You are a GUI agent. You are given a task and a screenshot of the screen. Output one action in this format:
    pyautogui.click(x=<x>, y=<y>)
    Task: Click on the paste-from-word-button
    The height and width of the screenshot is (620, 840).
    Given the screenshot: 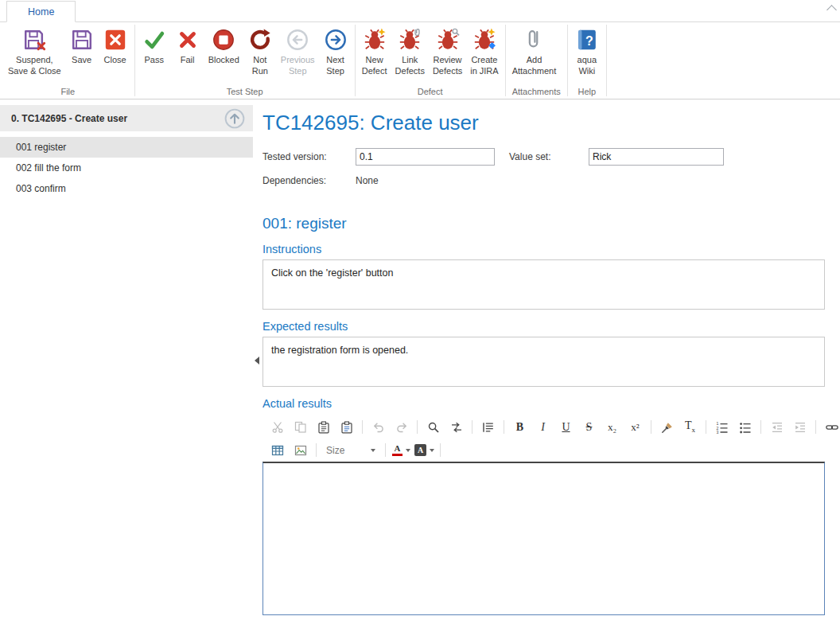 What is the action you would take?
    pyautogui.click(x=347, y=427)
    